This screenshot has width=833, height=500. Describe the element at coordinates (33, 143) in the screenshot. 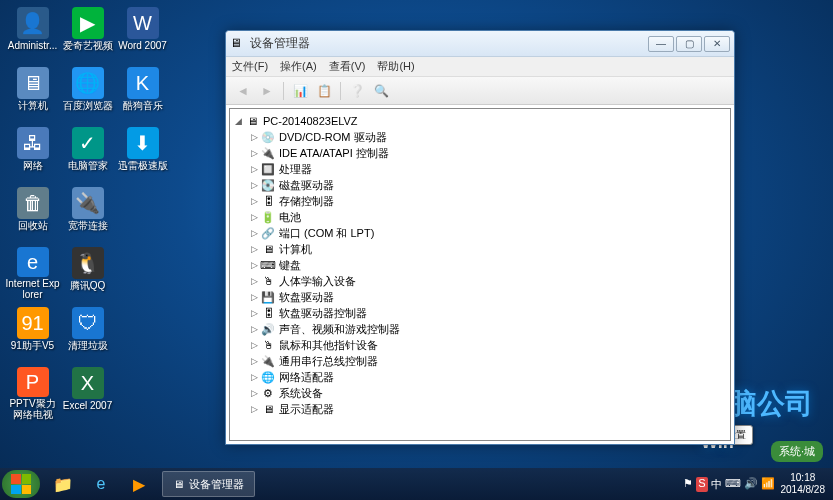

I see `app-icon: 🖧` at that location.